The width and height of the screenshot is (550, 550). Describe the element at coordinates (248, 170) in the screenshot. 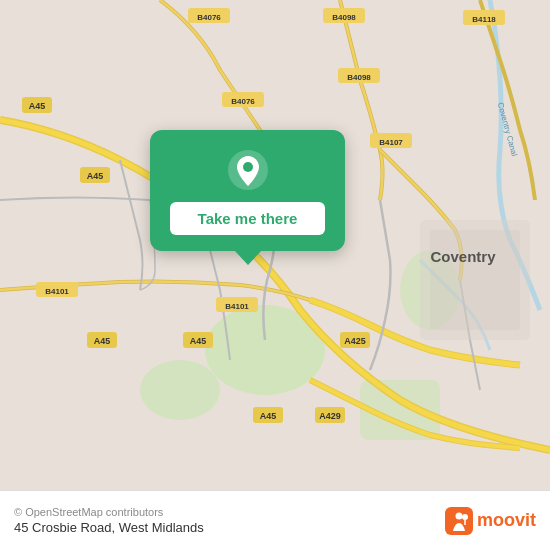

I see `location-pin-icon` at that location.